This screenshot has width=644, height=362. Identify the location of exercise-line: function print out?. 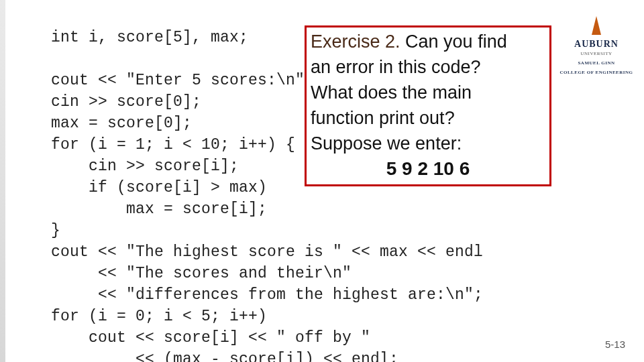
(428, 118).